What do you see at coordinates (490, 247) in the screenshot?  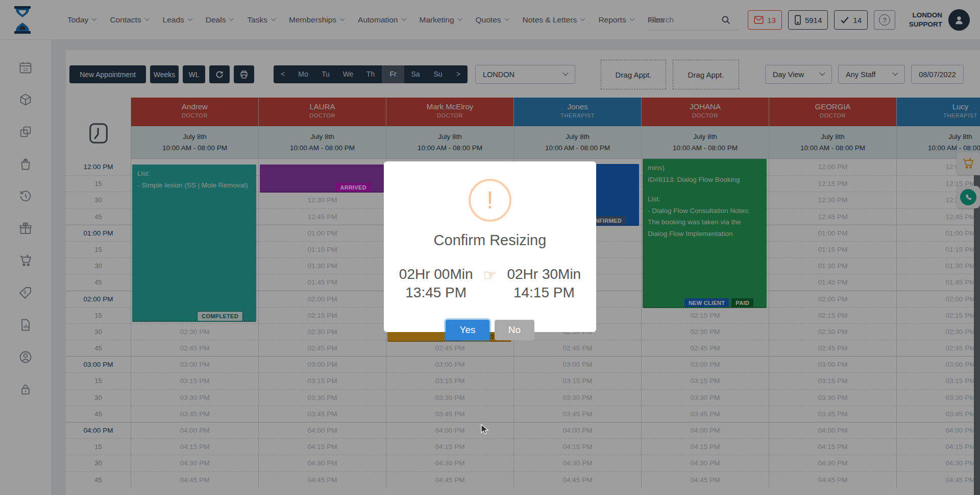 I see `confirm-resizing-modal: ! Confirm Resizing 02Hr 00Min 13:45 PM ☞…` at bounding box center [490, 247].